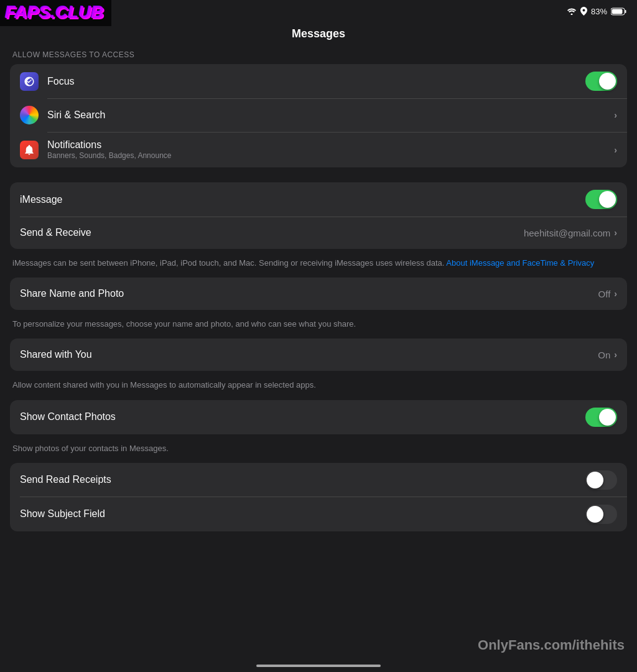  I want to click on shared-with-you-value: On, so click(604, 355).